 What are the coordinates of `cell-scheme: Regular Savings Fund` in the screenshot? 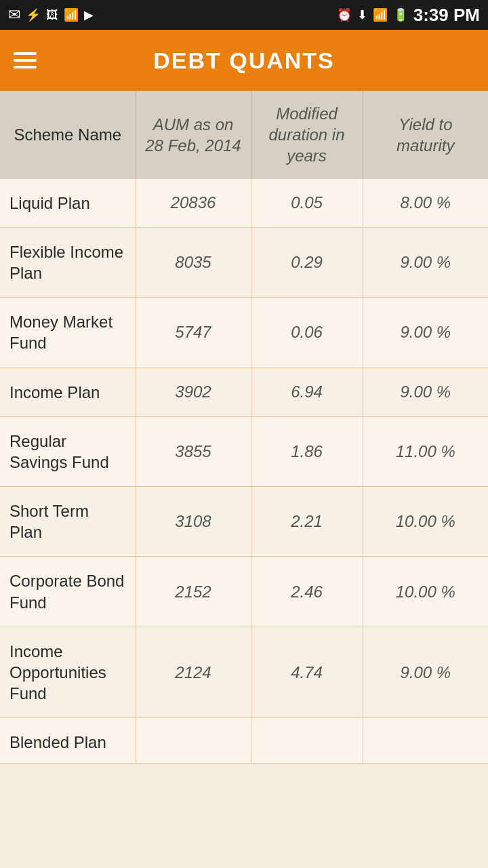 It's located at (68, 452).